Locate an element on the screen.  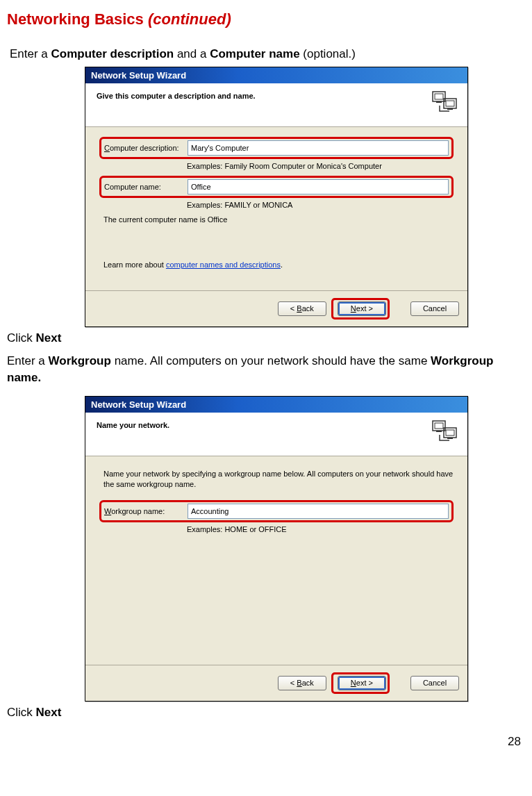
wizard-header: Give this computer a description and nam… is located at coordinates (276, 106).